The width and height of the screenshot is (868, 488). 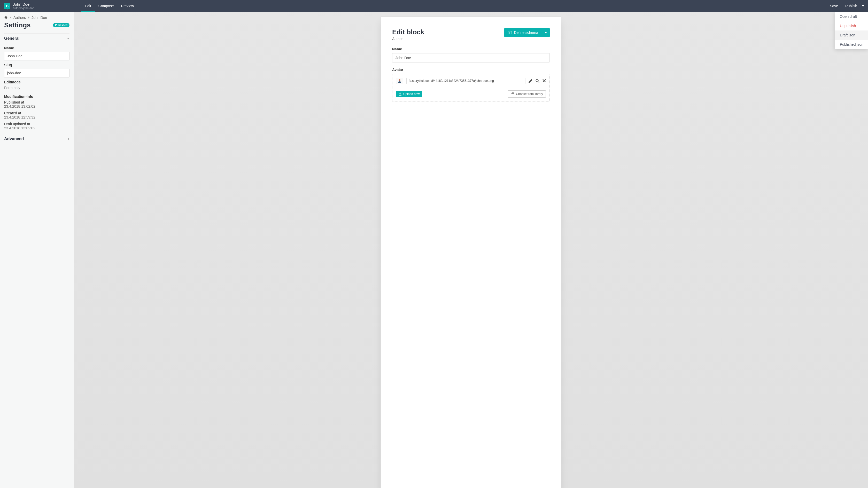 I want to click on avatar-thumbnail, so click(x=400, y=81).